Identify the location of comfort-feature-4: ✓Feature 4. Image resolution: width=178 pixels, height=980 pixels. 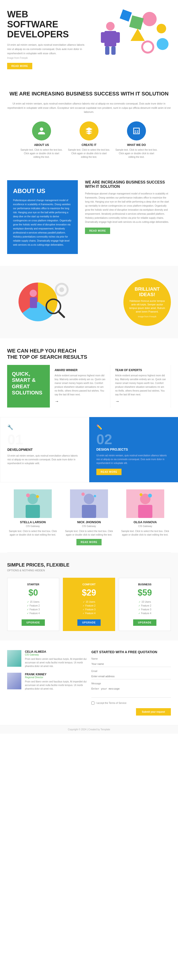
(89, 613).